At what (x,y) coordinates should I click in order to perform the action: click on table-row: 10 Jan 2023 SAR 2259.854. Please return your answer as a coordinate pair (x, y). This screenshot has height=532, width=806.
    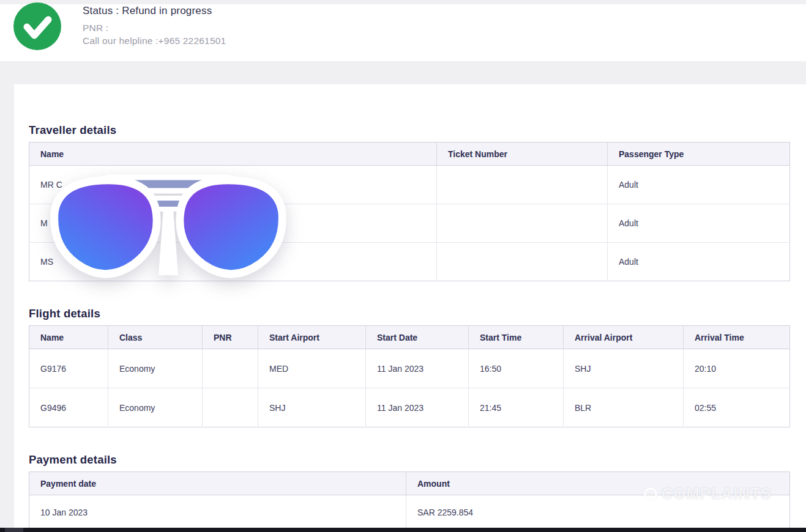
    Looking at the image, I should click on (410, 512).